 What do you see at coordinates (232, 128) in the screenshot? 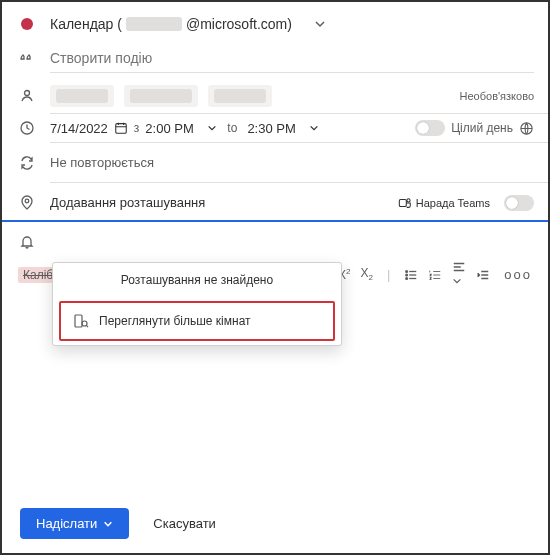
I see `to-label: to` at bounding box center [232, 128].